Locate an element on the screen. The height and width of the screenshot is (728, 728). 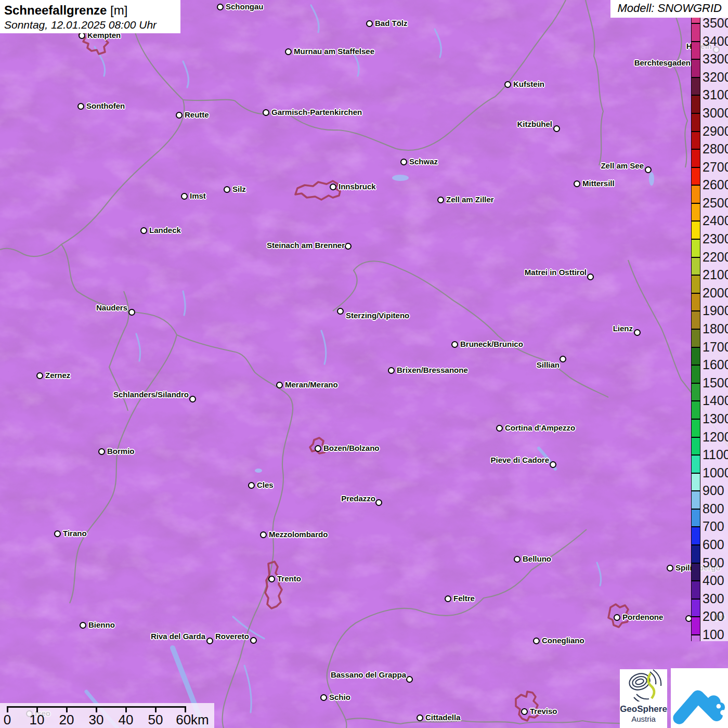
colorbar-tick-label: 400 is located at coordinates (713, 580).